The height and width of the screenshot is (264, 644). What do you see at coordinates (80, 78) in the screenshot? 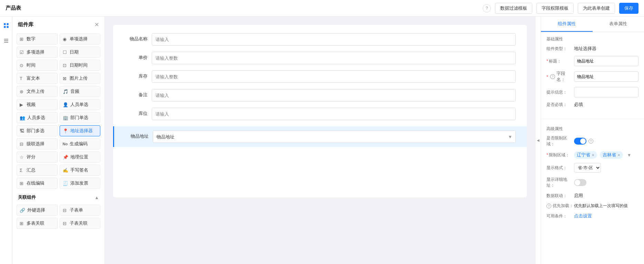
I see `component-image-upload: ⊠ 图片上传` at bounding box center [80, 78].